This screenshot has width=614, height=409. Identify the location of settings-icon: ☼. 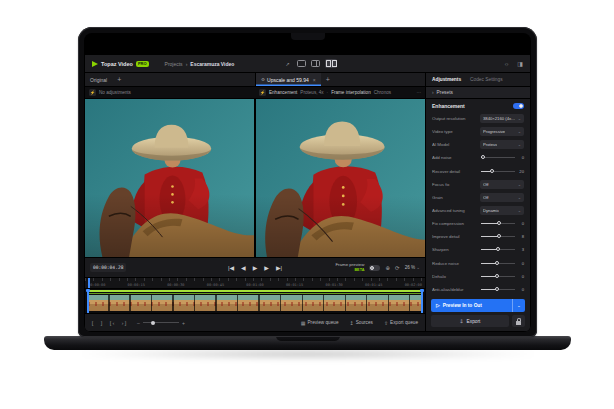
(507, 64).